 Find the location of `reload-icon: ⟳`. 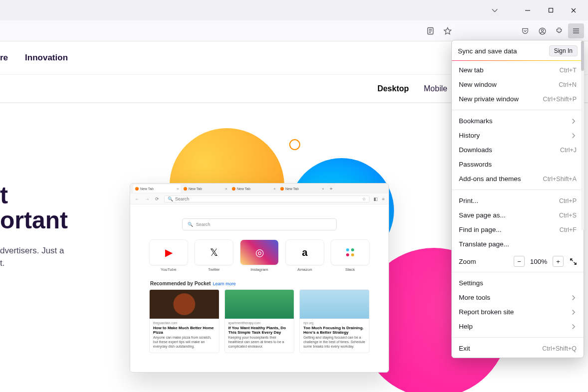

reload-icon: ⟳ is located at coordinates (157, 199).